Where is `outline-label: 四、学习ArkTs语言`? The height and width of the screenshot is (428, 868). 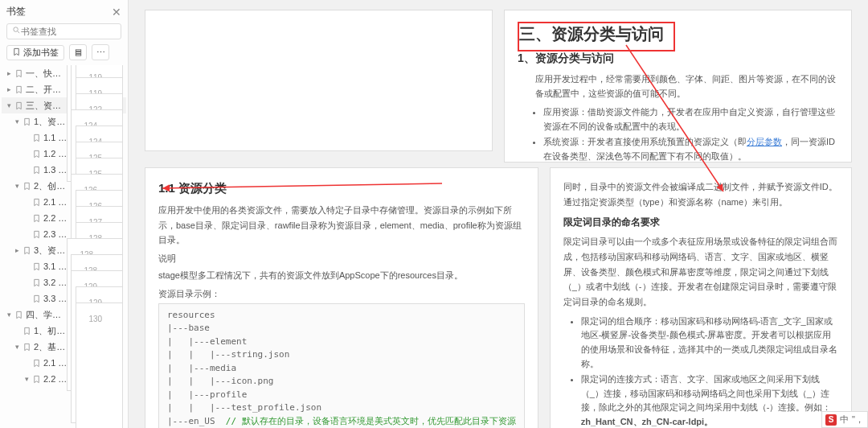
outline-label: 四、学习ArkTs语言 is located at coordinates (45, 315).